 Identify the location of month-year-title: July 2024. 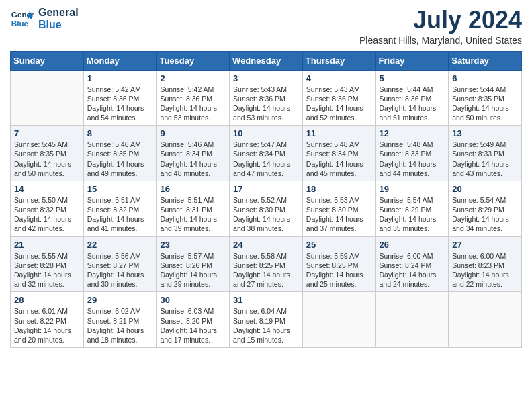
(441, 20).